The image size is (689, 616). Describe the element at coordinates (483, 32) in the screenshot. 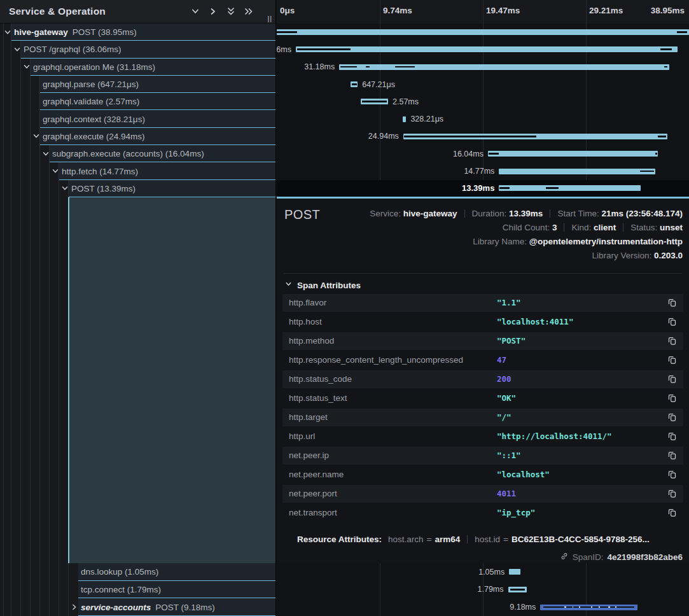

I see `timeline-row: 38.95ms` at that location.